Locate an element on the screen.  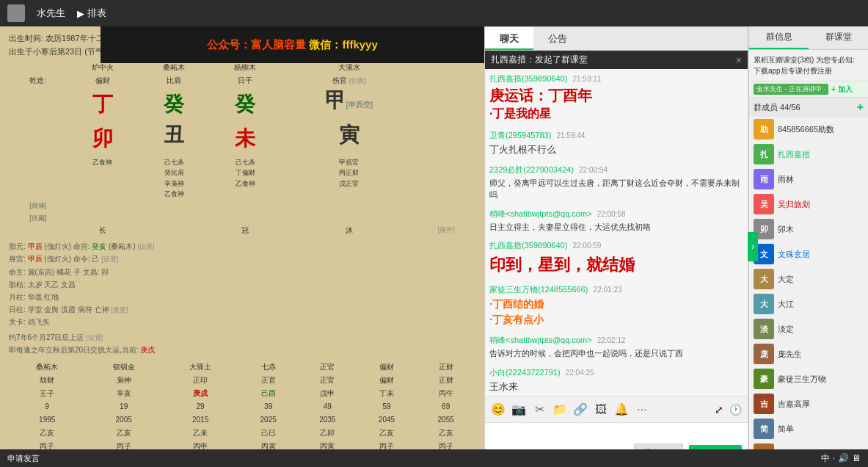
member-avatar-jiandan: 简 is located at coordinates (764, 429).